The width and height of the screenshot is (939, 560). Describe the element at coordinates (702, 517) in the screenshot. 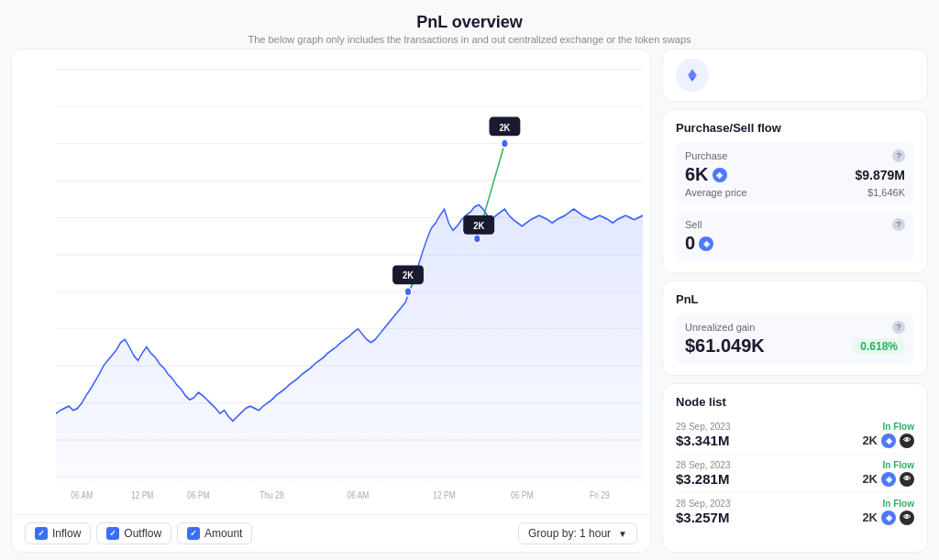

I see `node-value-2: $3.257M` at that location.